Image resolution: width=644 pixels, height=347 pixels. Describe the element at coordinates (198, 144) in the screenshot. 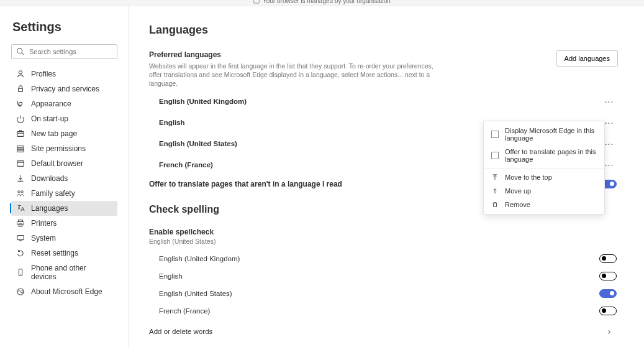

I see `language-name: English (United States)` at that location.